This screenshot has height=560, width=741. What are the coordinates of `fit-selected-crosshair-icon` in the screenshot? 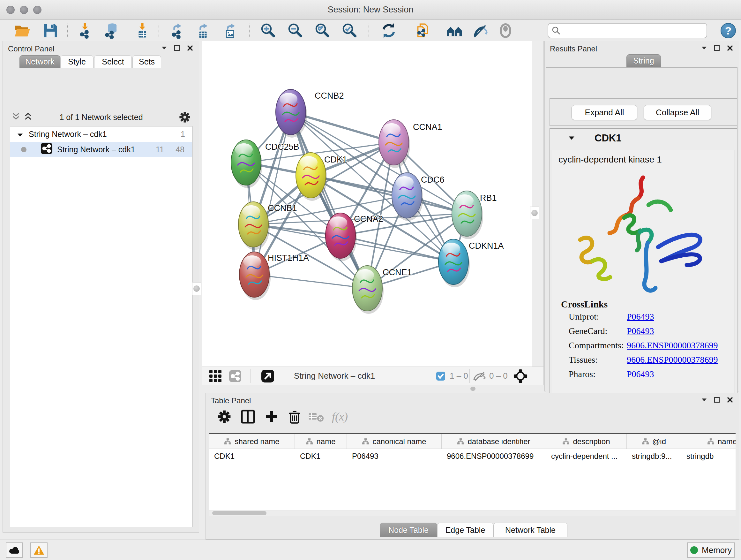 It's located at (521, 376).